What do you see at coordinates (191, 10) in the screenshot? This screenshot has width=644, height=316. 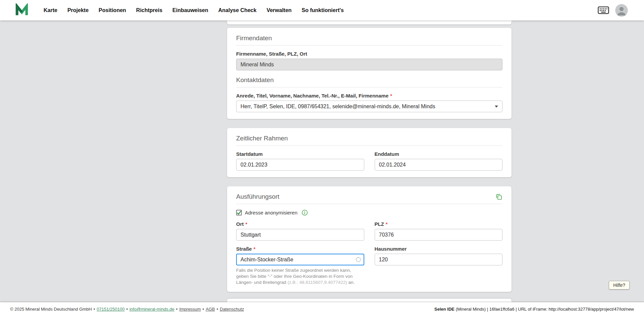 I see `nav-item-einbauweisen: Einbauweisen` at bounding box center [191, 10].